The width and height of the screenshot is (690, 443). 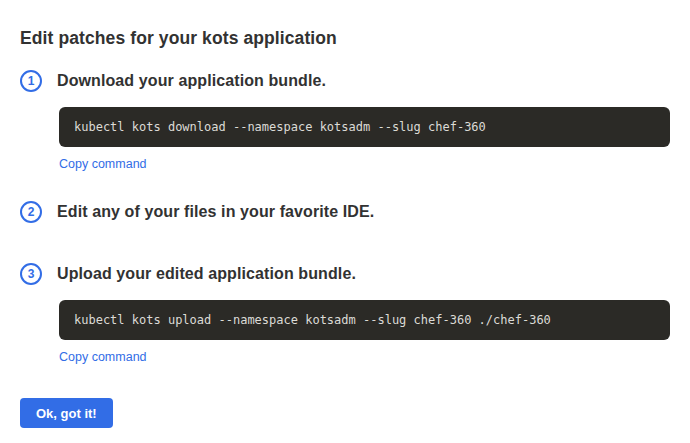 I want to click on step-download-body: kubectl kots download --namespace kotsad…, so click(x=364, y=140).